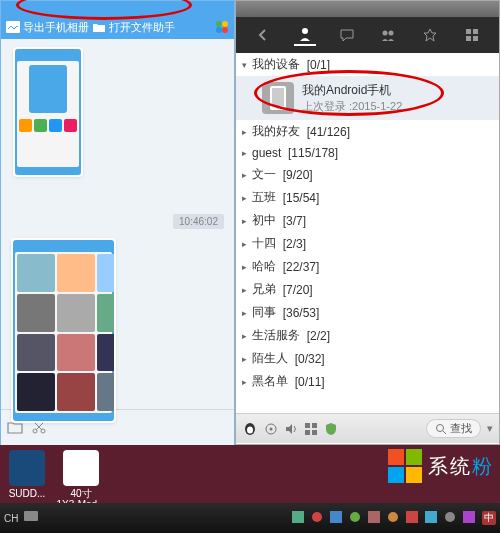 The height and width of the screenshot is (533, 500). I want to click on search-icon, so click(441, 429).